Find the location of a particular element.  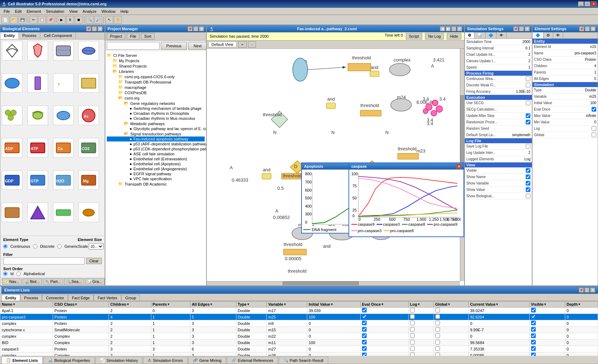

menu-window: Window is located at coordinates (108, 11).